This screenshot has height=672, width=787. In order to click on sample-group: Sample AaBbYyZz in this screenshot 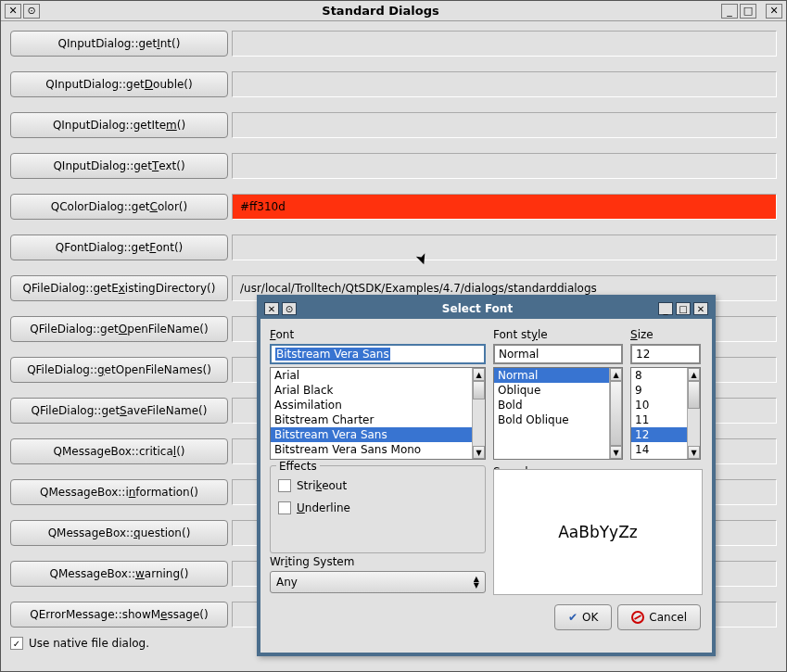, I will do `click(598, 530)`.